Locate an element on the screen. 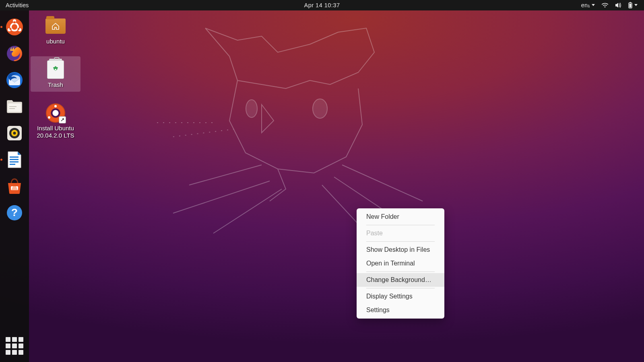 The height and width of the screenshot is (362, 644). desktop-icon-label: ubuntu is located at coordinates (56, 41).